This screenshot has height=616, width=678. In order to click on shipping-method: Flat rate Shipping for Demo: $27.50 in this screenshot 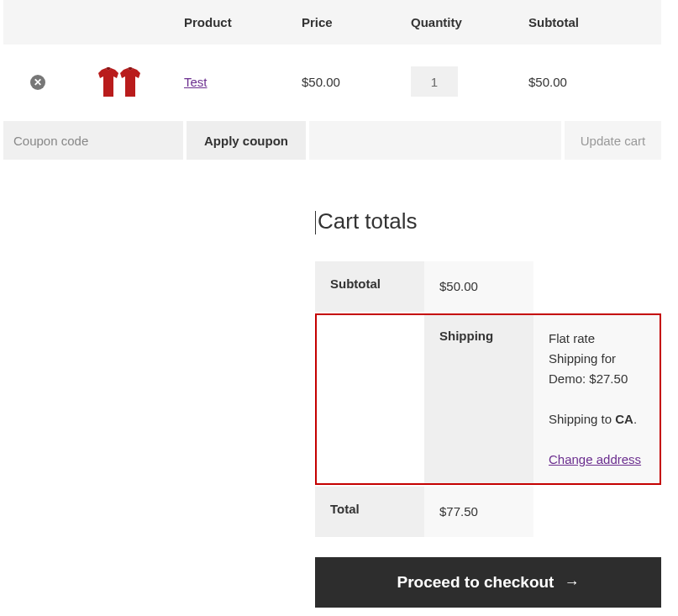, I will do `click(597, 359)`.